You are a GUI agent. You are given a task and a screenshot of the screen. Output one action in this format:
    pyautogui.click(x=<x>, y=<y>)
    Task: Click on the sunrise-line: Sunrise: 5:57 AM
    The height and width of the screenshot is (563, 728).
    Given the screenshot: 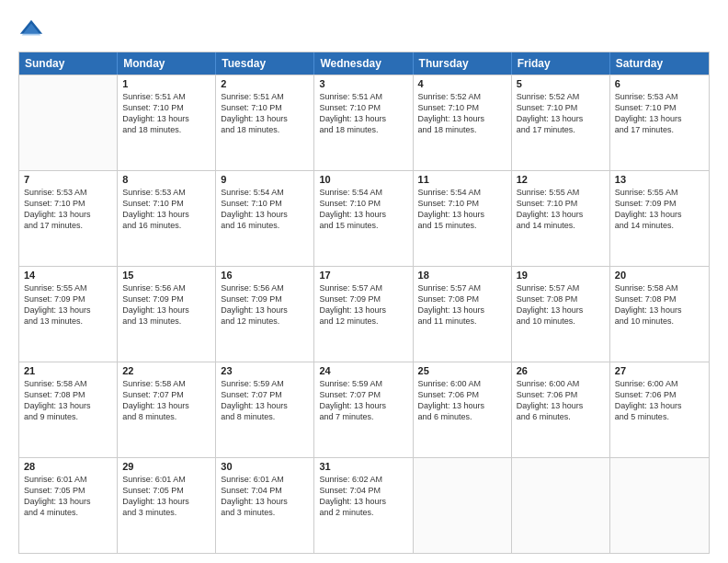 What is the action you would take?
    pyautogui.click(x=363, y=288)
    